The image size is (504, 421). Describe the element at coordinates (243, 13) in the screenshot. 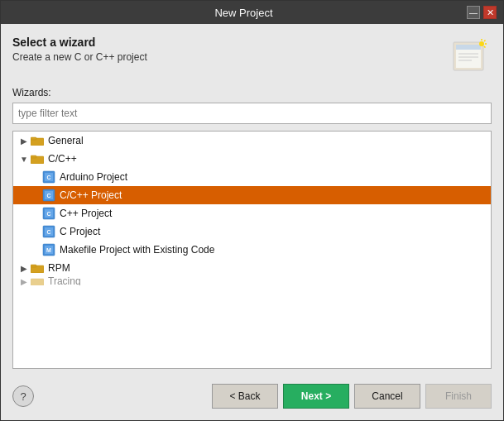

I see `window-title: New Project` at that location.